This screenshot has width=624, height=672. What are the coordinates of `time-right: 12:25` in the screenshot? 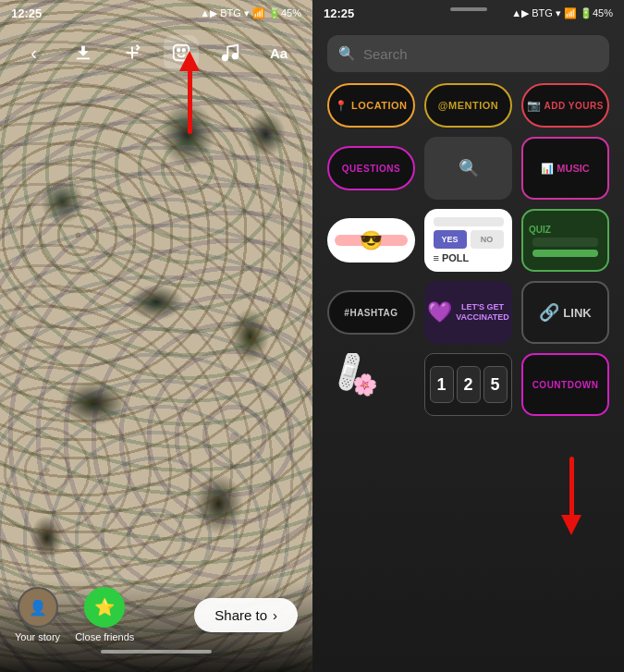 It's located at (338, 13).